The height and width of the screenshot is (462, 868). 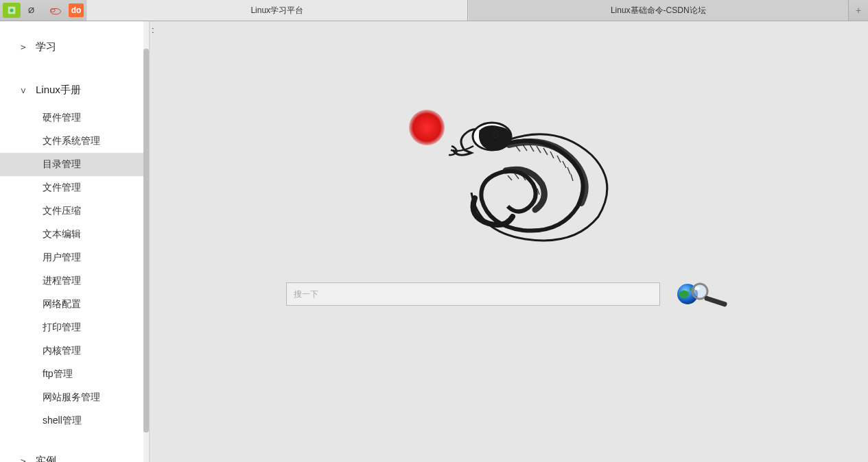 I want to click on sidebar-child-textedit: 文本编辑, so click(x=74, y=234).